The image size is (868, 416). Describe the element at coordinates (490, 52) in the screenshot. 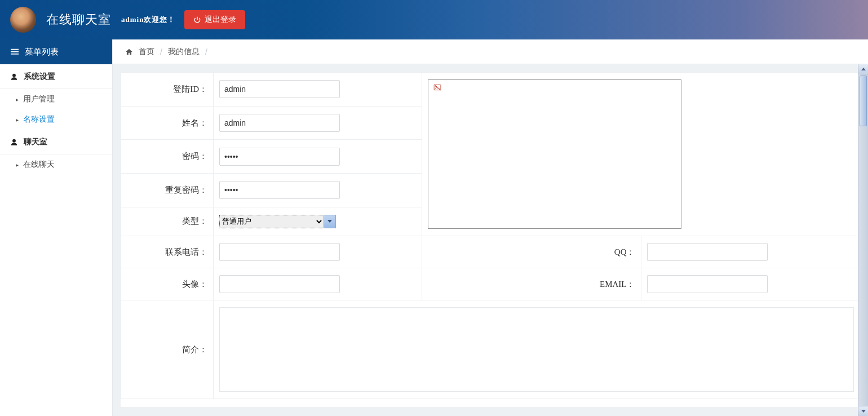

I see `breadcrumb: 首页 / 我的信息 /` at that location.